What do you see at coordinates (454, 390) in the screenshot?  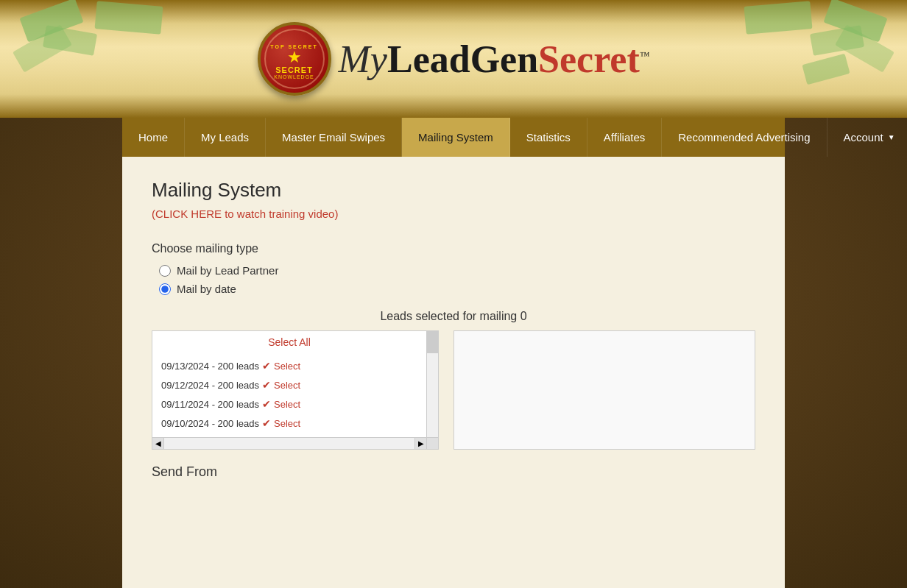 I see `panels-row: Select All 09/13/2024 - 200 leads ✔ Sele…` at bounding box center [454, 390].